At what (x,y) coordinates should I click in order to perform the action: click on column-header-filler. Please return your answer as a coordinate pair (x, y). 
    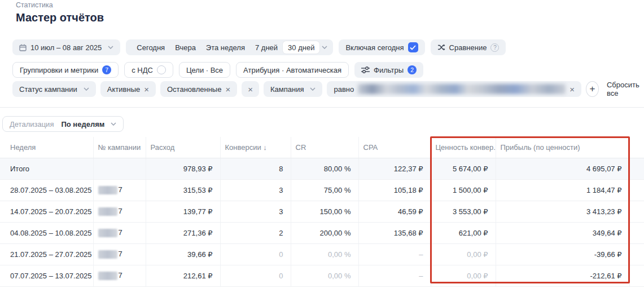
    Looking at the image, I should click on (637, 148).